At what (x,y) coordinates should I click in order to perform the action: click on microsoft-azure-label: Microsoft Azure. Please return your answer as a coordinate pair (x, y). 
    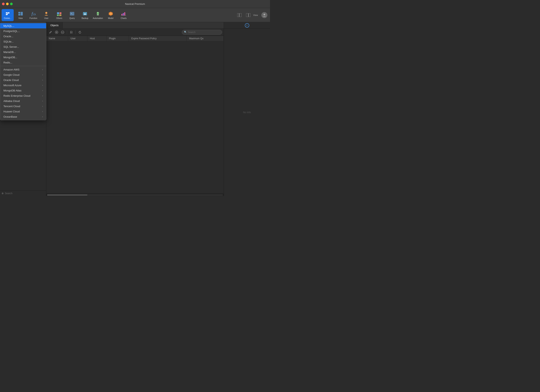
    Looking at the image, I should click on (12, 85).